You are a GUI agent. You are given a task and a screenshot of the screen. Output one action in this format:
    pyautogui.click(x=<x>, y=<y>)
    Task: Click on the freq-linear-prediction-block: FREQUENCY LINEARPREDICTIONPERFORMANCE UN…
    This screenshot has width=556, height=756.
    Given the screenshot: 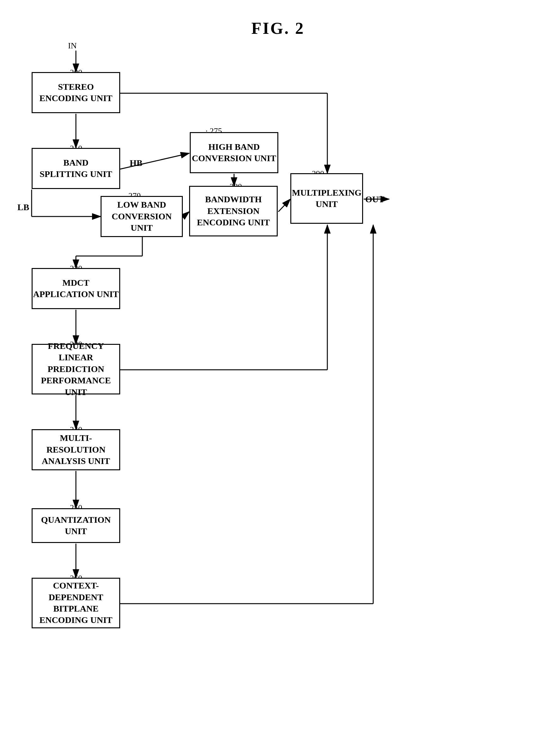 What is the action you would take?
    pyautogui.click(x=76, y=369)
    